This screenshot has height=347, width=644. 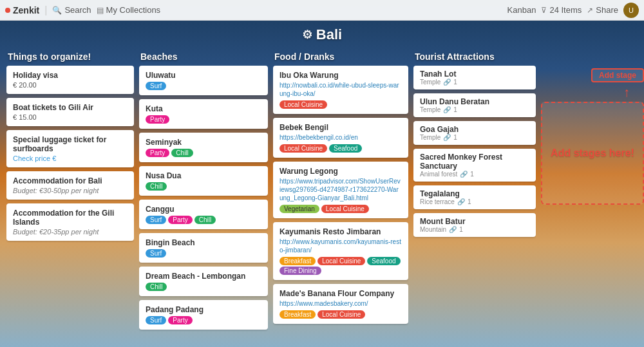 What do you see at coordinates (475, 194) in the screenshot?
I see `card-title: Tegalalang` at bounding box center [475, 194].